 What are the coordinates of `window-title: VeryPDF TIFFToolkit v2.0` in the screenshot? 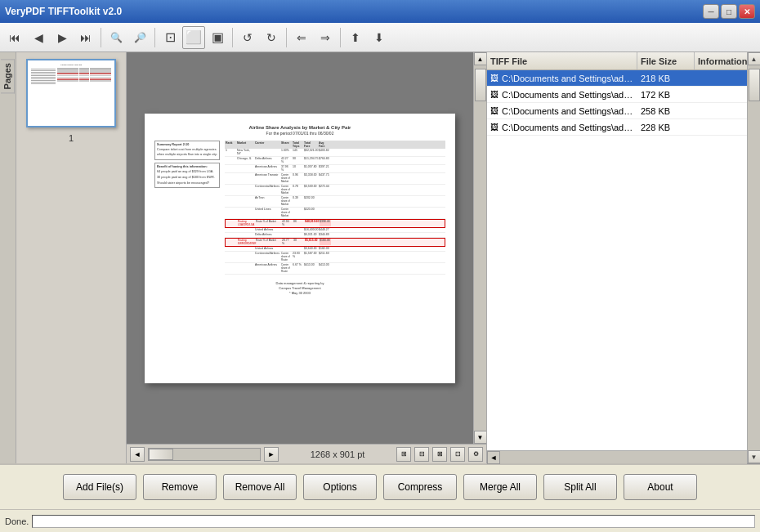 It's located at (64, 11).